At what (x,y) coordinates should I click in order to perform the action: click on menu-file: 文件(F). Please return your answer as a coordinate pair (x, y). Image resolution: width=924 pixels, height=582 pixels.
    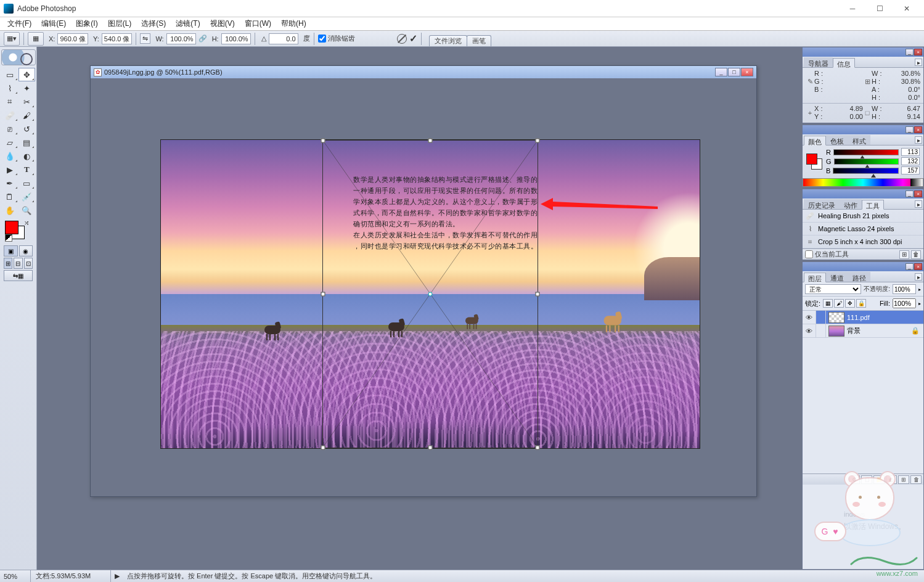
    Looking at the image, I should click on (20, 23).